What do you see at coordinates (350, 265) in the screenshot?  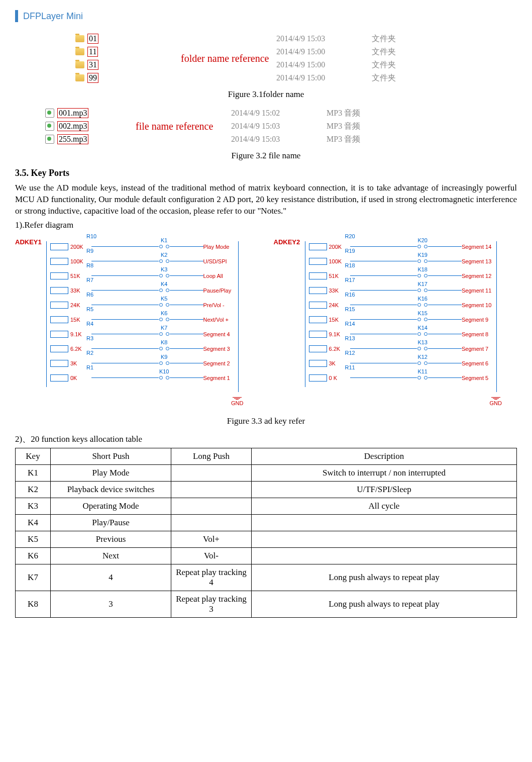 I see `resistor-label: R18` at bounding box center [350, 265].